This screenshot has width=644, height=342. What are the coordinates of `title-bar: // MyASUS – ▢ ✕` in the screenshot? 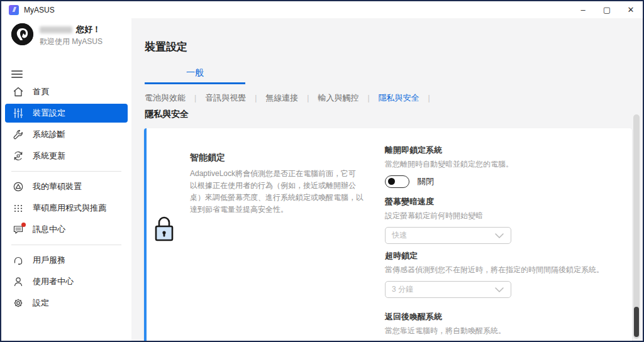 It's located at (322, 10).